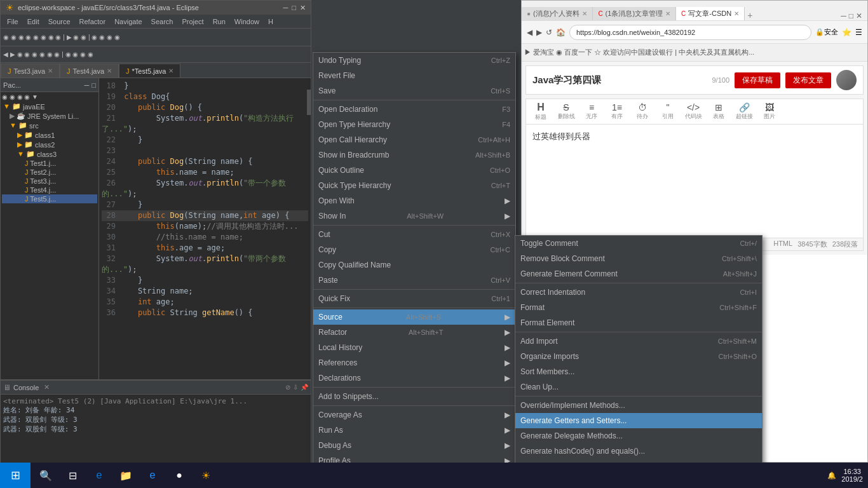 The width and height of the screenshot is (868, 488). What do you see at coordinates (832, 475) in the screenshot?
I see `taskbar-notification: 🔔` at bounding box center [832, 475].